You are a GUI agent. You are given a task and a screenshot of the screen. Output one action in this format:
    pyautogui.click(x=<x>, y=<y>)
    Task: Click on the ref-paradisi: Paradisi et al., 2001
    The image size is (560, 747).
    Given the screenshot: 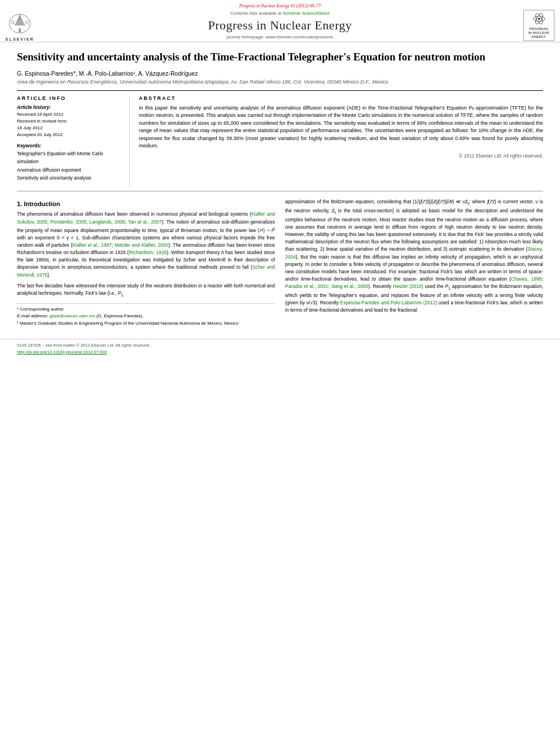 What is the action you would take?
    pyautogui.click(x=307, y=286)
    